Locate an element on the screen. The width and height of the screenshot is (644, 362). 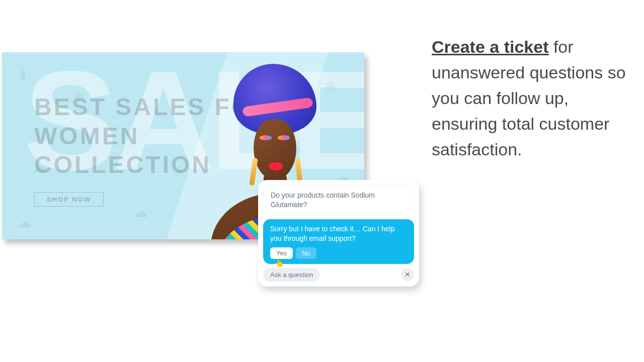
yes-button: Yes is located at coordinates (282, 253).